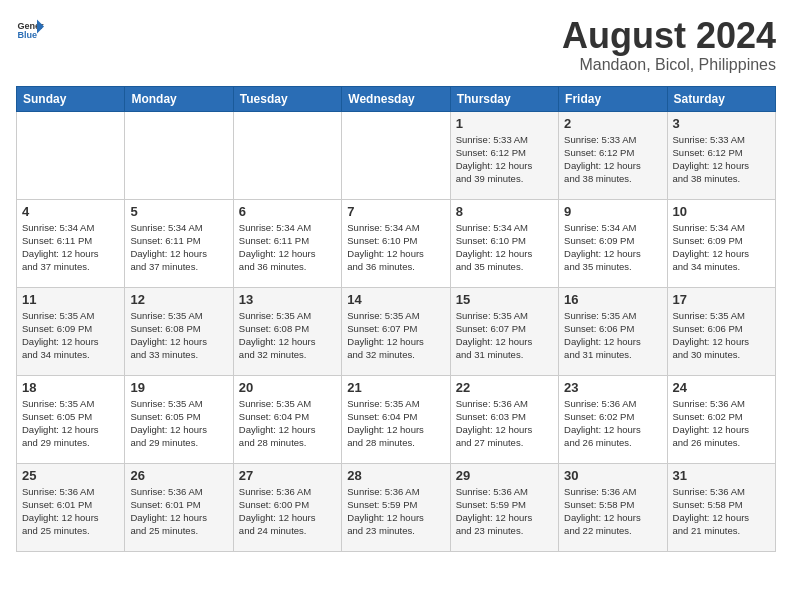  Describe the element at coordinates (287, 331) in the screenshot. I see `calendar-cell: 13Sunrise: 5:35 AM Sunset: 6:08 PM Dayli…` at that location.